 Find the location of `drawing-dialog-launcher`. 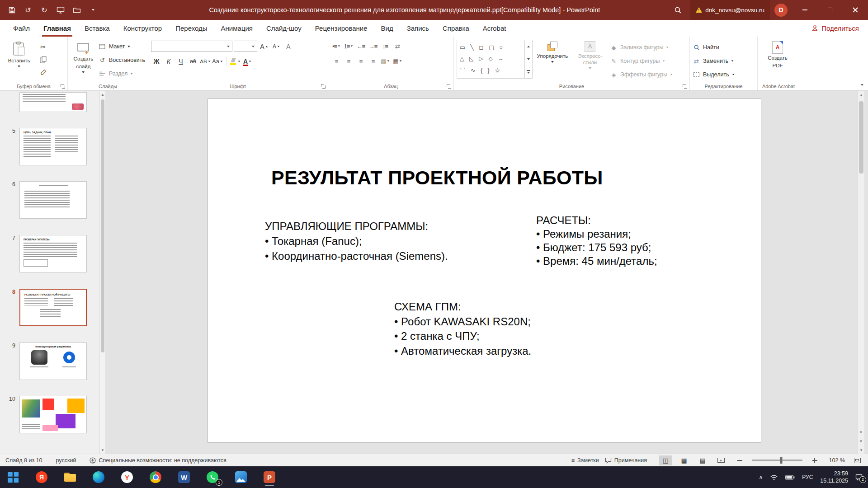

drawing-dialog-launcher is located at coordinates (685, 86).